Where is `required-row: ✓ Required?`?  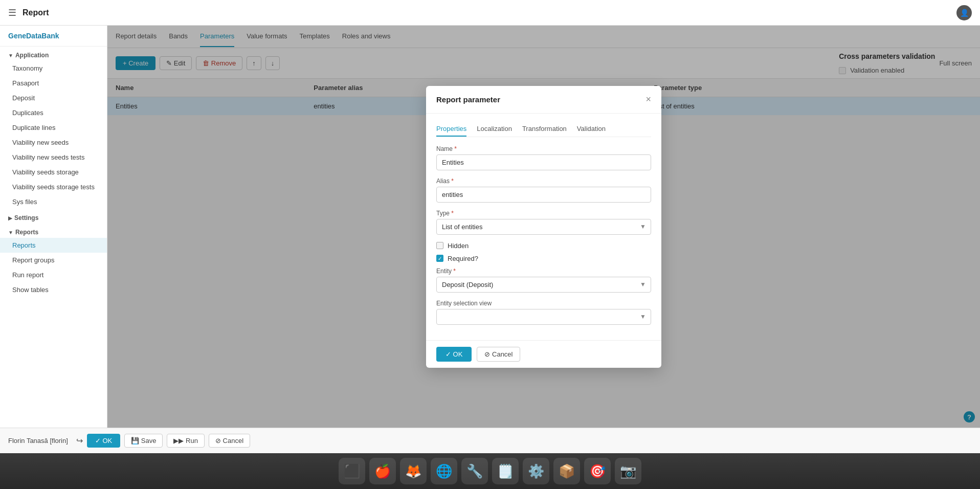 required-row: ✓ Required? is located at coordinates (544, 259).